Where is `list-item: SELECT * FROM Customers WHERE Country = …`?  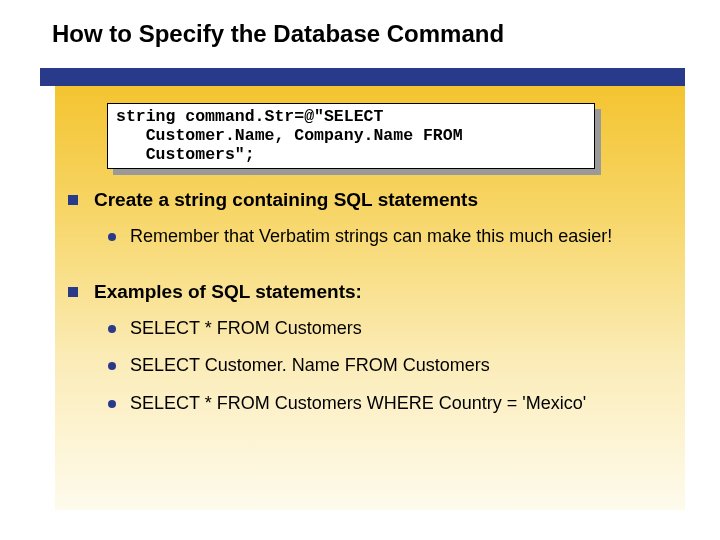
list-item: SELECT * FROM Customers WHERE Country = … is located at coordinates (392, 404).